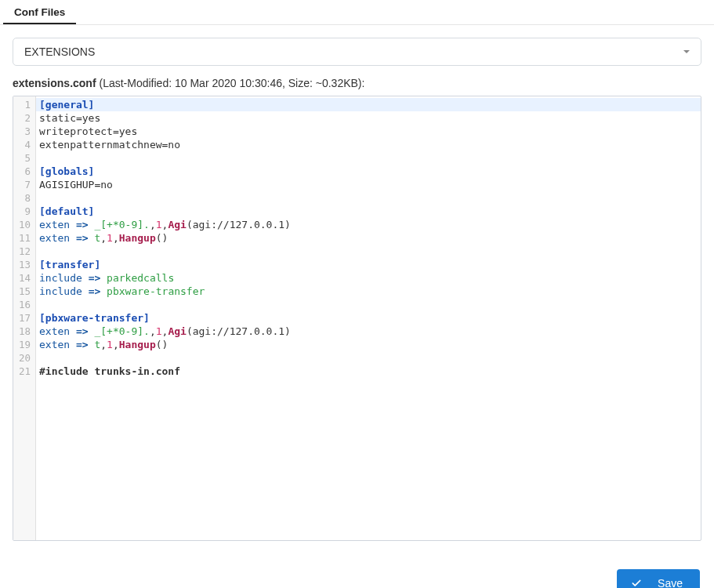 The height and width of the screenshot is (588, 714). I want to click on code-token: extenpatternmatchnew=no, so click(110, 144).